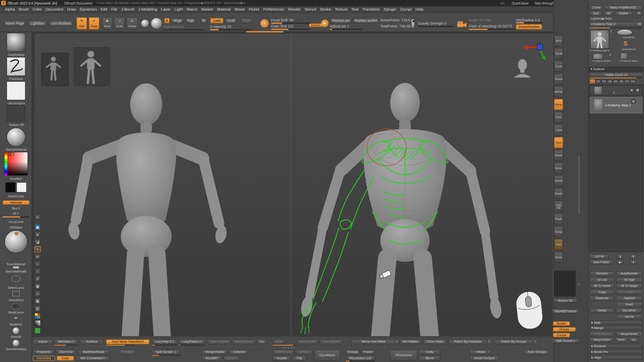  What do you see at coordinates (37, 323) in the screenshot?
I see `gradient-swatch` at bounding box center [37, 323].